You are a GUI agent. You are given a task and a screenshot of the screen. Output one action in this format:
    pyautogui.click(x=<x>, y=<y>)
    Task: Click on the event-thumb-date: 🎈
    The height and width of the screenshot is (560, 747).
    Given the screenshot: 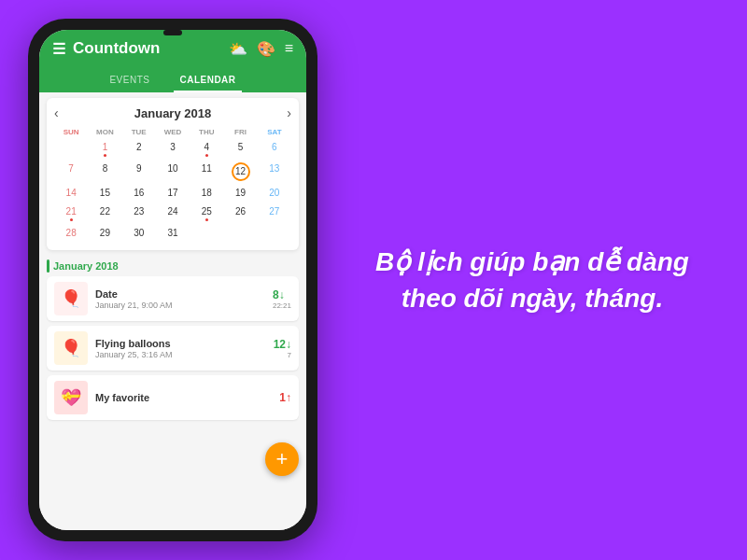 What is the action you would take?
    pyautogui.click(x=71, y=299)
    